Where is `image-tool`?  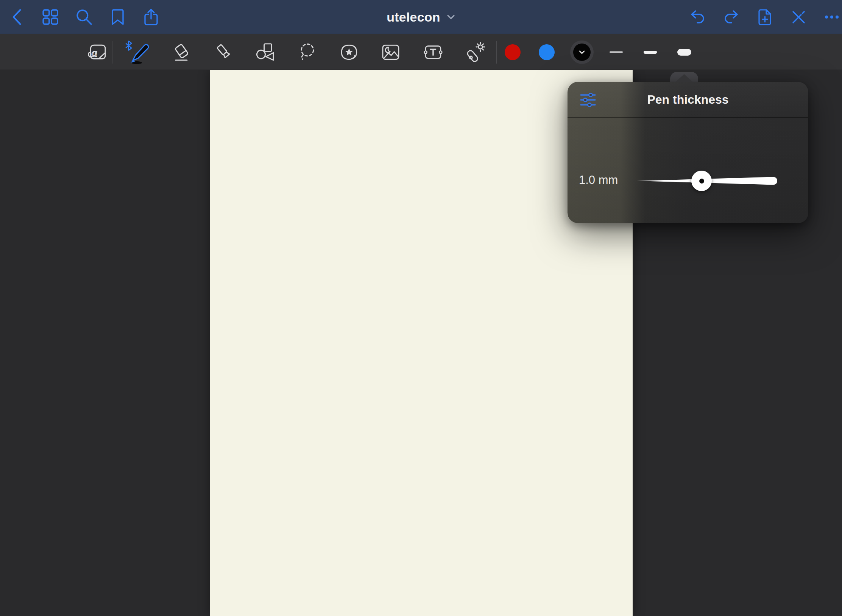 image-tool is located at coordinates (391, 52).